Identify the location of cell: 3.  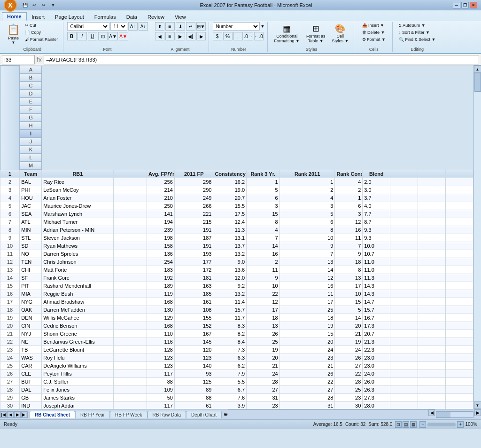
(349, 213).